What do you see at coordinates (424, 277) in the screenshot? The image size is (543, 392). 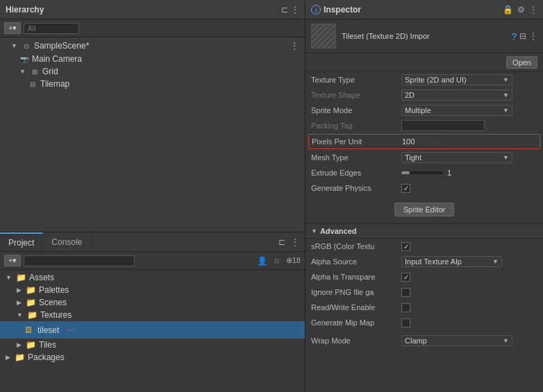 I see `alpha-transparent-row: Alpha Is Transpare` at bounding box center [424, 277].